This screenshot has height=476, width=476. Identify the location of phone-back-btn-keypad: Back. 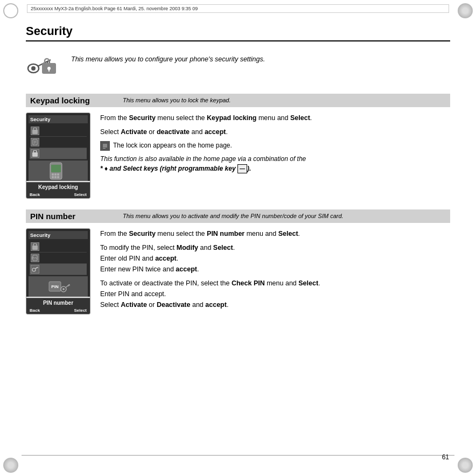
(34, 195).